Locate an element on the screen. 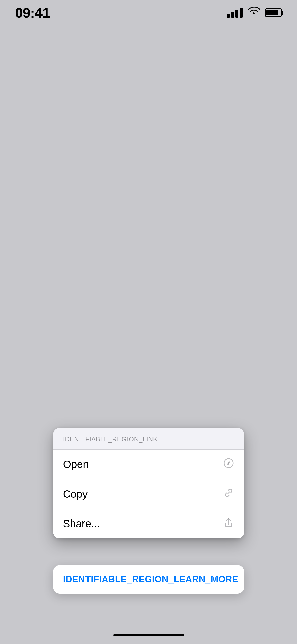  learn-more-button: IDENTIFIABLE_REGION_LEARN_MORE is located at coordinates (149, 579).